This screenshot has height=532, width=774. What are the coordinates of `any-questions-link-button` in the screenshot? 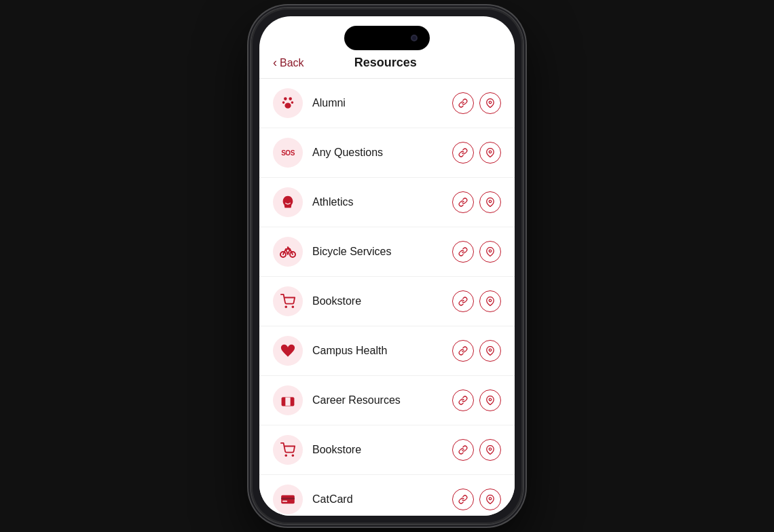 It's located at (463, 153).